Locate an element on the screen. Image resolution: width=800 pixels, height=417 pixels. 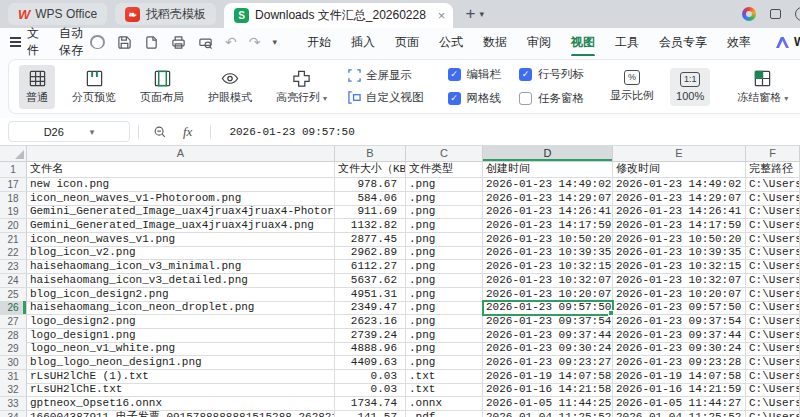
cell-filename: haisehaomang_icon_neon_droplet.png is located at coordinates (181, 308).